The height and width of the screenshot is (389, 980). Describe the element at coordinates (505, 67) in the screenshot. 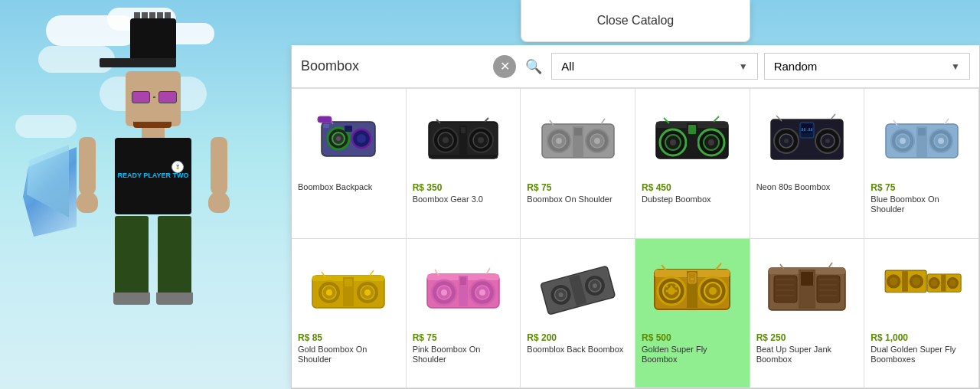

I see `clear-search-button: ✕` at that location.